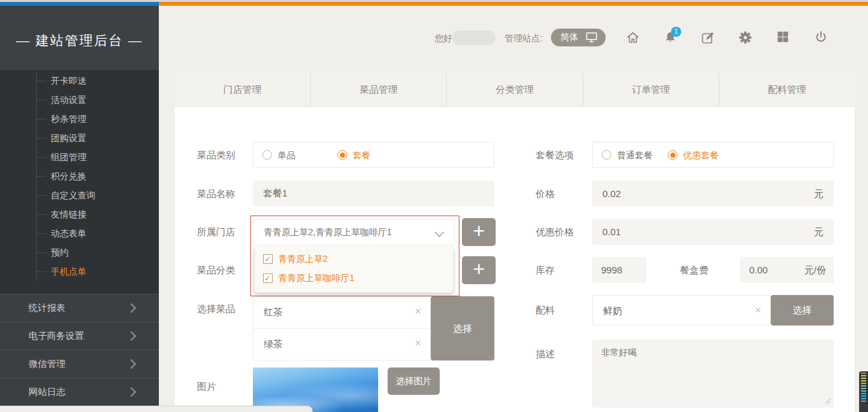 The height and width of the screenshot is (412, 868). Describe the element at coordinates (463, 328) in the screenshot. I see `select-dishes-button: 选择` at that location.